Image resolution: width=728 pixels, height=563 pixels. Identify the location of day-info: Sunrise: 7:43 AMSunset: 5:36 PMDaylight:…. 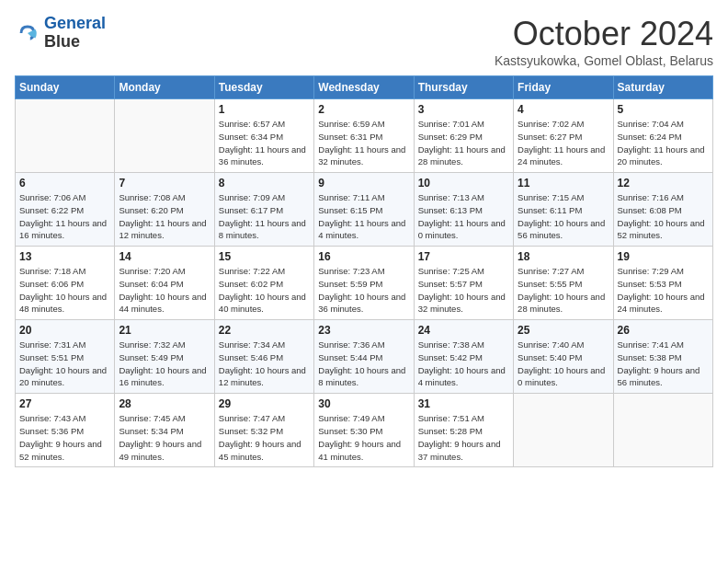
(64, 438).